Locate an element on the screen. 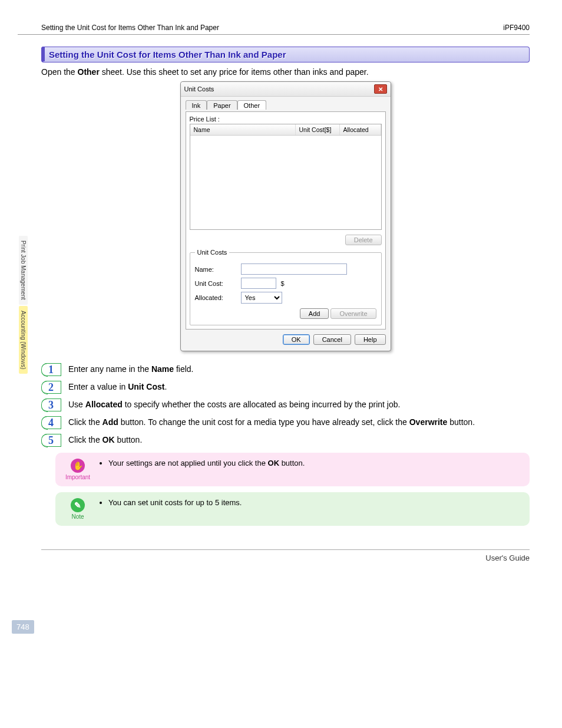 The width and height of the screenshot is (562, 728). name-label: Name: is located at coordinates (216, 269).